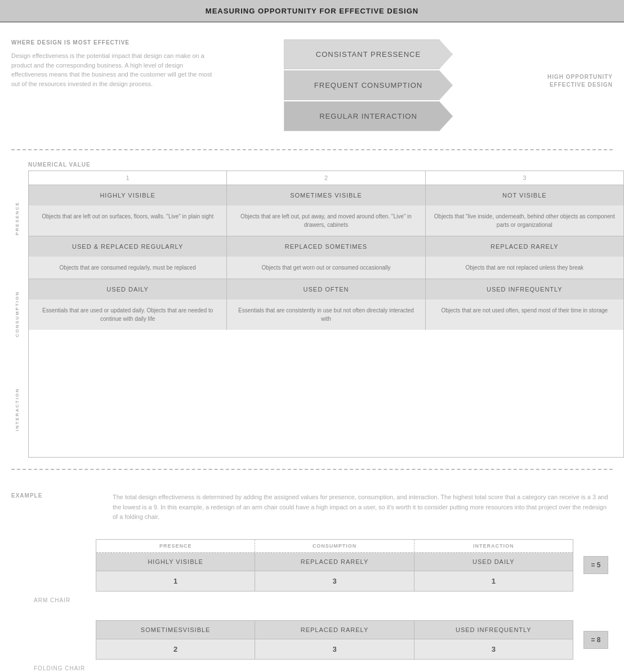 This screenshot has width=624, height=672. What do you see at coordinates (326, 195) in the screenshot?
I see `matrix-header-row-presence: HIGHLY VISIBLE SOMETIMES VISIBLE NOT VIS…` at bounding box center [326, 195].